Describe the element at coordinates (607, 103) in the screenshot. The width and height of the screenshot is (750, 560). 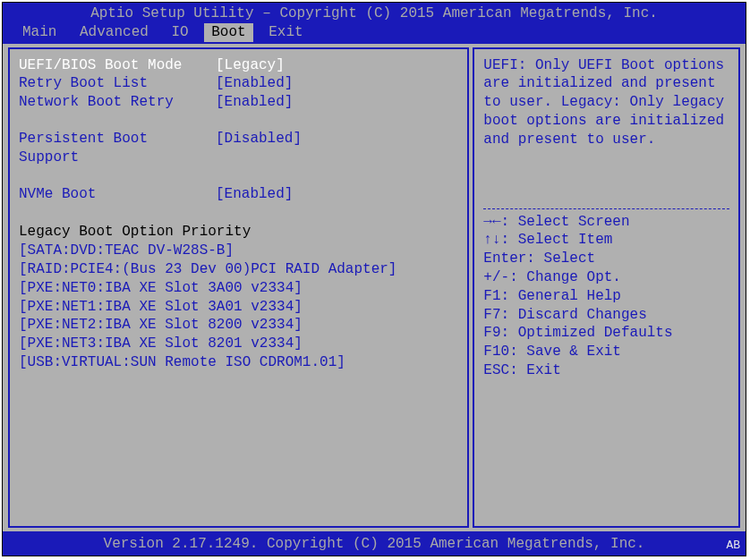
I see `help-text: UEFI: Only UEFI Boot options are initial…` at that location.